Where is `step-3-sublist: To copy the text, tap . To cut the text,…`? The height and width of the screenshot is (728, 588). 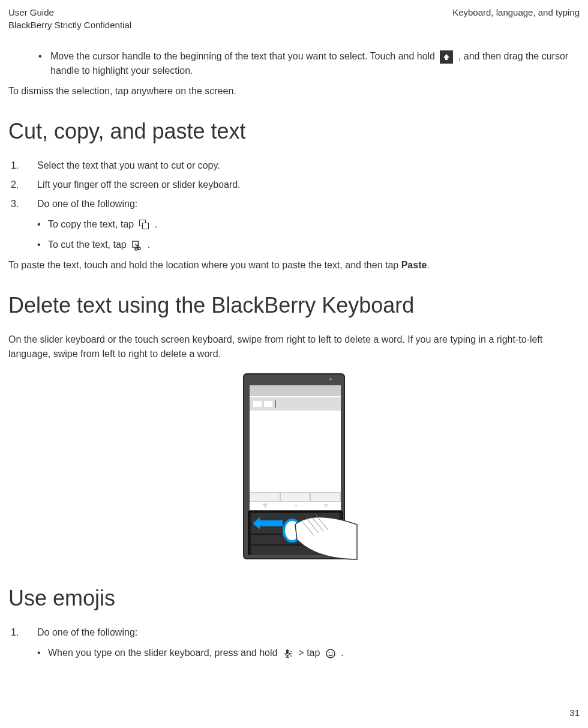
step-3-sublist: To copy the text, tap . To cut the text,… is located at coordinates (308, 235).